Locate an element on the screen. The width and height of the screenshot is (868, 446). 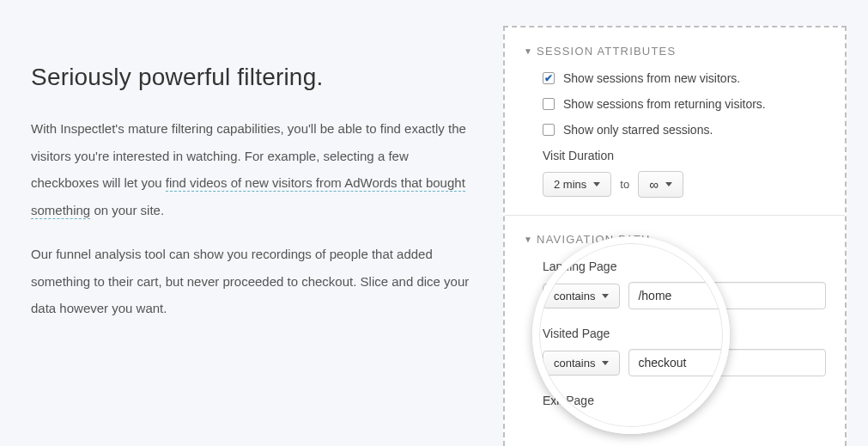
label-starred: Show only starred sessions. is located at coordinates (638, 130).